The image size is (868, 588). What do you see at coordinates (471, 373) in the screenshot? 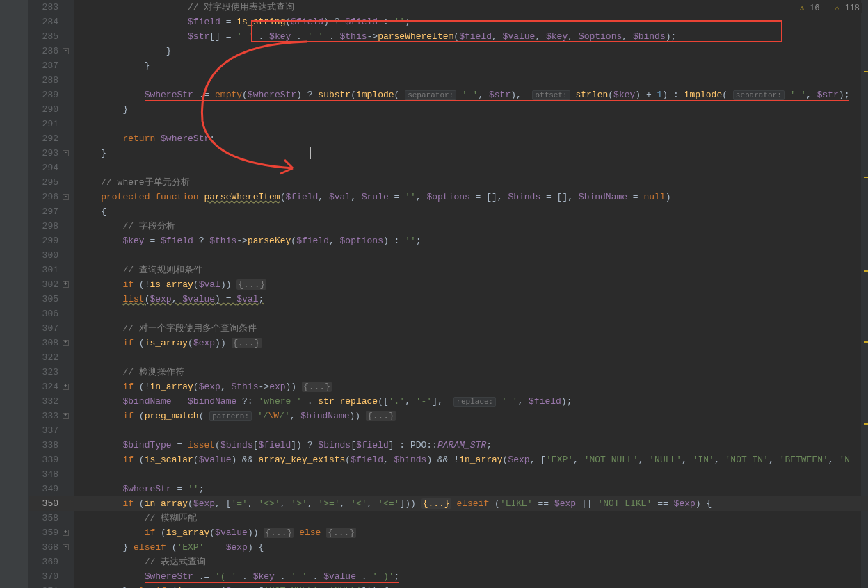
I see `code-line: // 检测操作符` at bounding box center [471, 373].